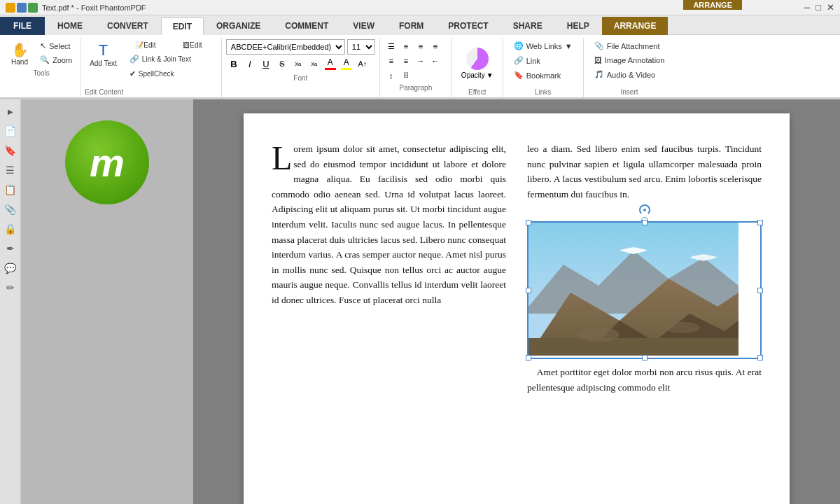 Image resolution: width=840 pixels, height=504 pixels. What do you see at coordinates (391, 76) in the screenshot?
I see `line-spacing-btn: ↕` at bounding box center [391, 76].